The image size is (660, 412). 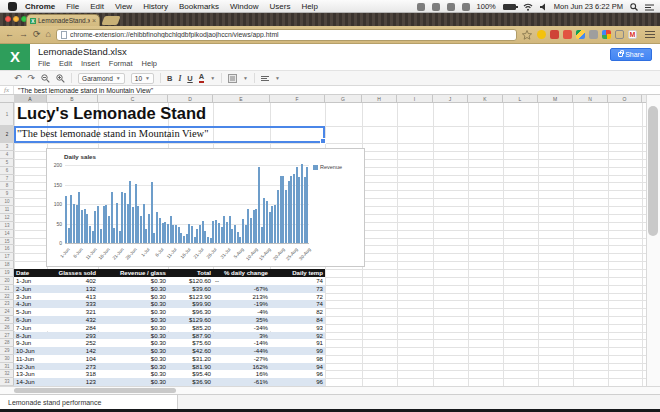 What do you see at coordinates (94, 21) in the screenshot?
I see `tab-close-icon: ×` at bounding box center [94, 21].